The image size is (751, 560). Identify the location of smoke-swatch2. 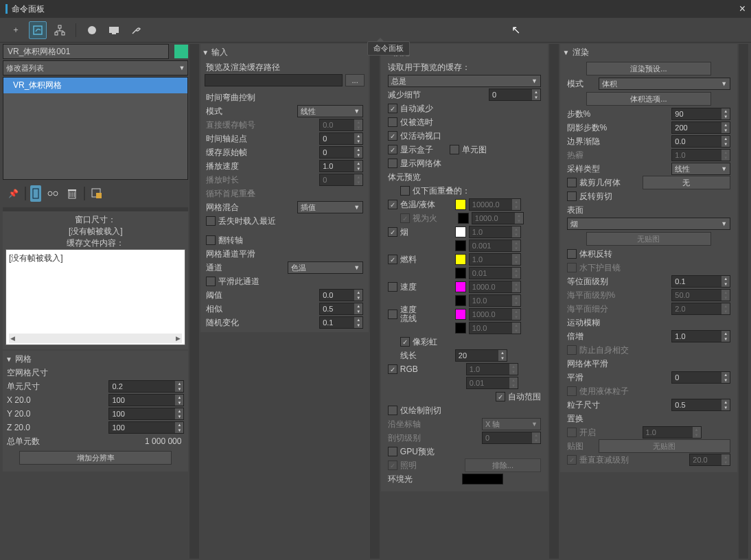
(461, 246).